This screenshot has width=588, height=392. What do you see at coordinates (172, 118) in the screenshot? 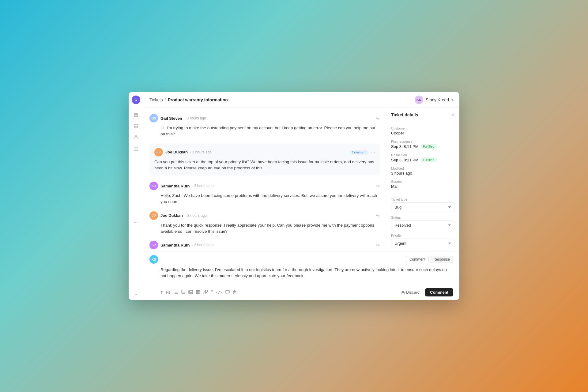
I see `message-author: Gail Steven` at bounding box center [172, 118].